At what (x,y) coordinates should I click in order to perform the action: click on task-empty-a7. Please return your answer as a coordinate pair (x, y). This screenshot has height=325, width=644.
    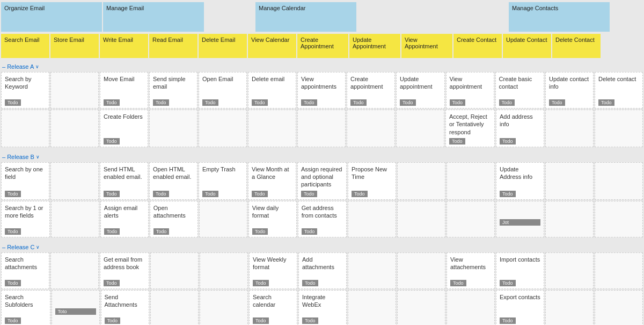
    Looking at the image, I should click on (321, 128).